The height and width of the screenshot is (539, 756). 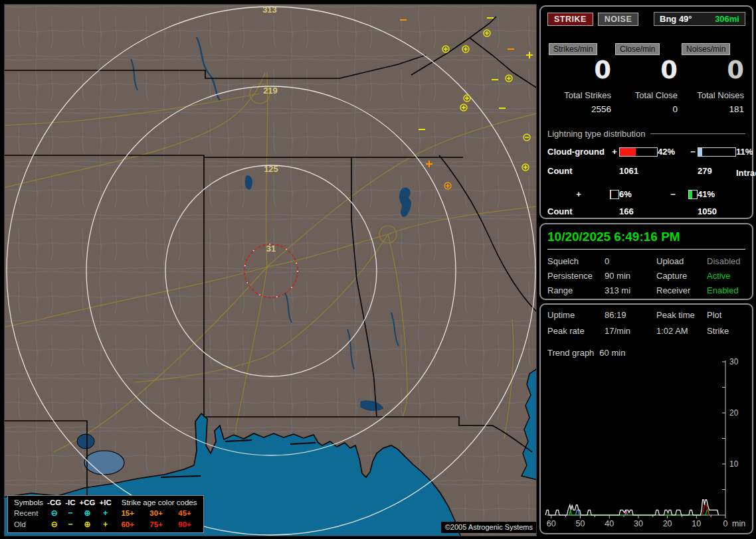 I want to click on legend-row-label: Old, so click(x=29, y=524).